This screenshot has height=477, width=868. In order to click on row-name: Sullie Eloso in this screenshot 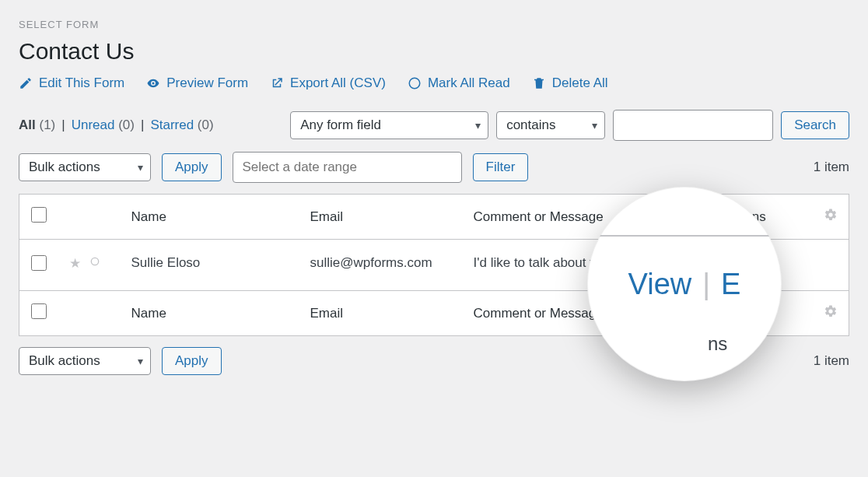, I will do `click(210, 265)`.